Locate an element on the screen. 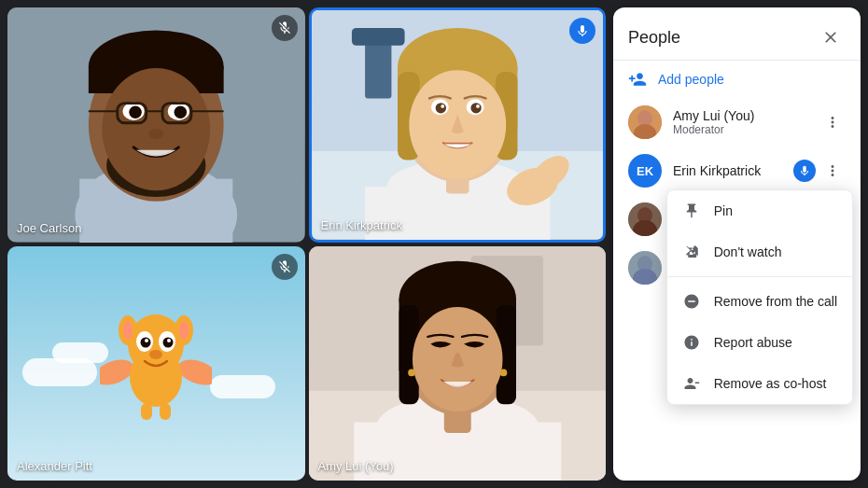 Image resolution: width=868 pixels, height=488 pixels. pin-label: Pin is located at coordinates (723, 211).